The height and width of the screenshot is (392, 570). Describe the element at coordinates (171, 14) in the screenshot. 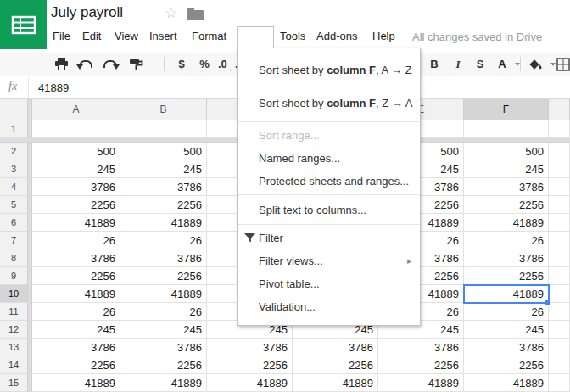

I see `star-icon: ☆` at that location.